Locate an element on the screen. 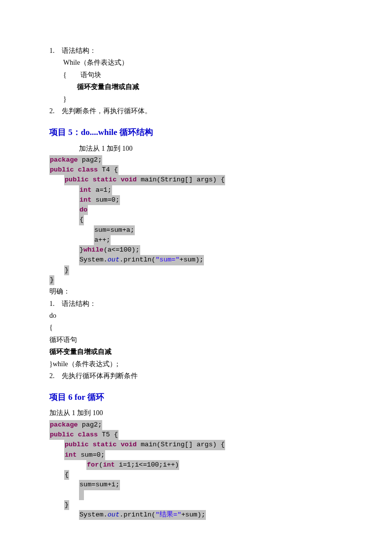 The height and width of the screenshot is (555, 392). list-item-exec: 2. 先执行循环体再判断条件 is located at coordinates (196, 376).